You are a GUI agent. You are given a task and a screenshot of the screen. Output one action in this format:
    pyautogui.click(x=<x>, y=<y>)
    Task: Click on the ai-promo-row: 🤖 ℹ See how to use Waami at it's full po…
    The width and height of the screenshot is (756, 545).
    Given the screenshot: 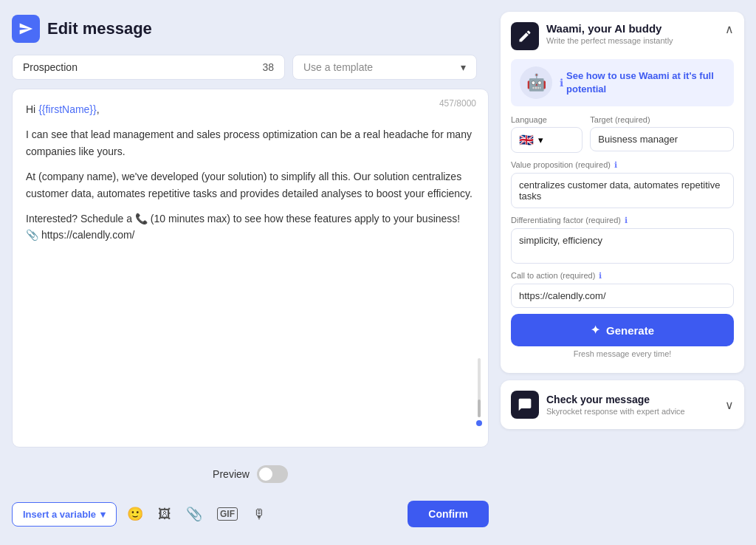 What is the action you would take?
    pyautogui.click(x=622, y=83)
    